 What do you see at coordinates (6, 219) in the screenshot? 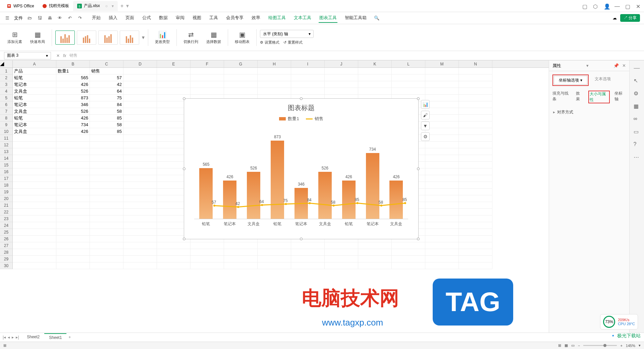
I see `row-header: 23` at bounding box center [6, 219].